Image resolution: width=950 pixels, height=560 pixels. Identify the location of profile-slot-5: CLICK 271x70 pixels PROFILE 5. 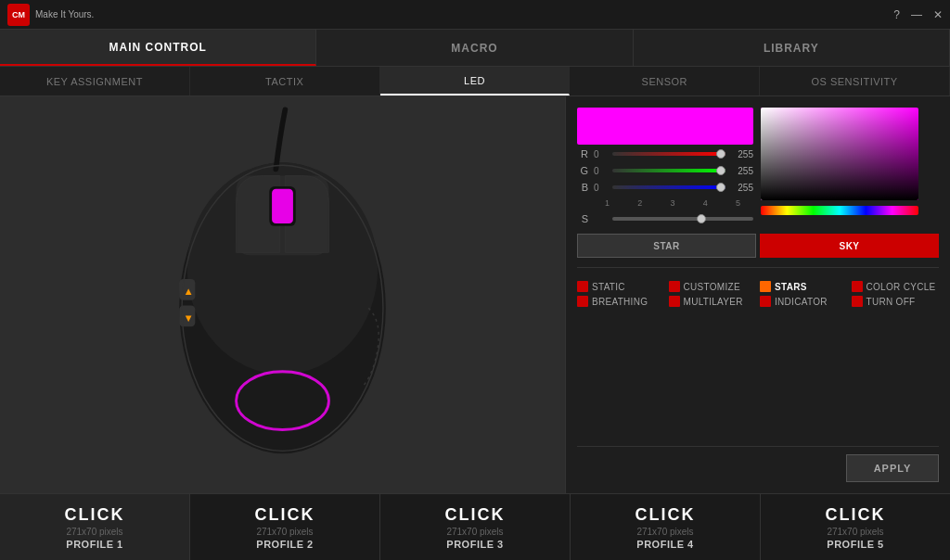
(855, 527).